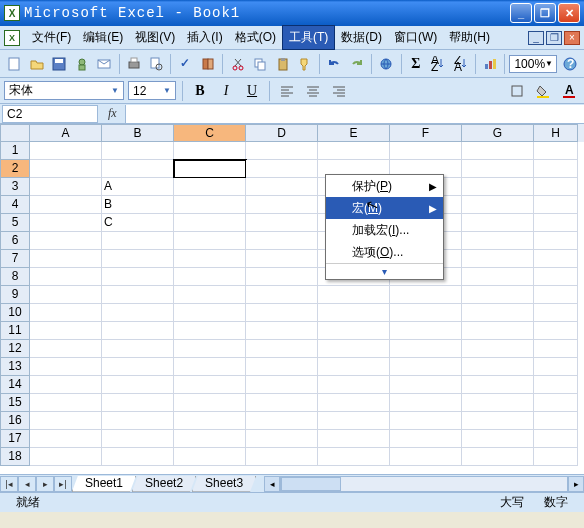  I want to click on cell-B16, so click(138, 421).